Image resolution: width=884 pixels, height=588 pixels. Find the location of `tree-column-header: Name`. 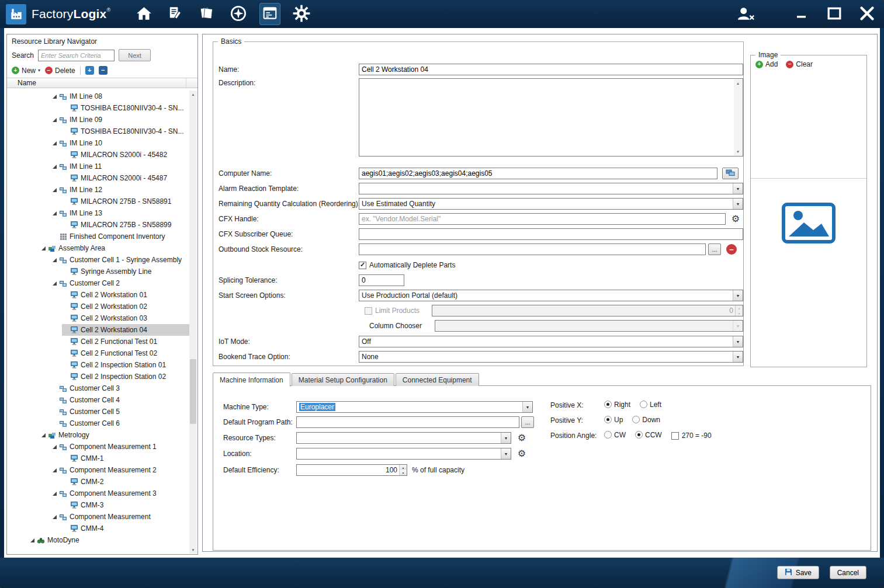

tree-column-header: Name is located at coordinates (102, 83).